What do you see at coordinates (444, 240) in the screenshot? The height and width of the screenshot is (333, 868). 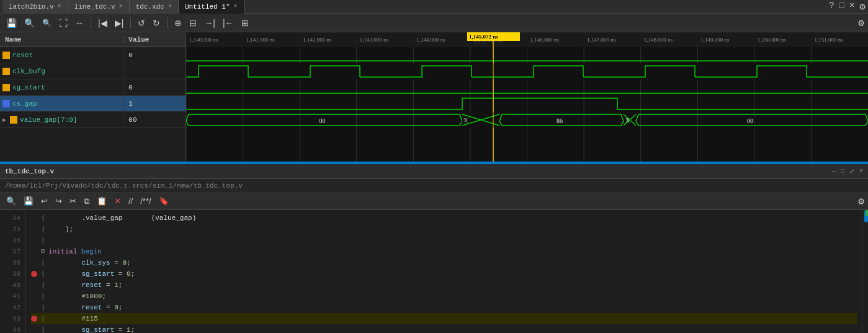 I see `code-line-36: |` at bounding box center [444, 240].